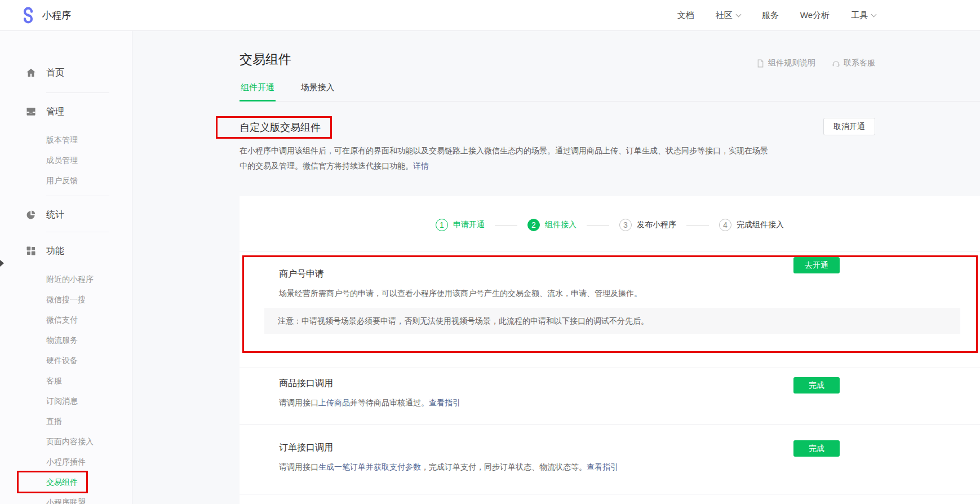 This screenshot has height=504, width=980. I want to click on annotation-box-sidebar-transaction-component: 交易组件, so click(52, 482).